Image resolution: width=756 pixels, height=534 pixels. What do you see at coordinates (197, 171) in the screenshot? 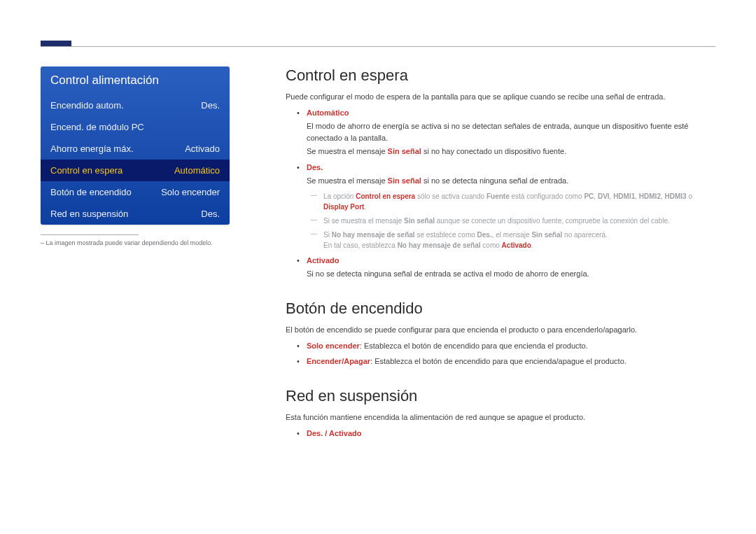
I see `menu-item-value: Automático` at bounding box center [197, 171].